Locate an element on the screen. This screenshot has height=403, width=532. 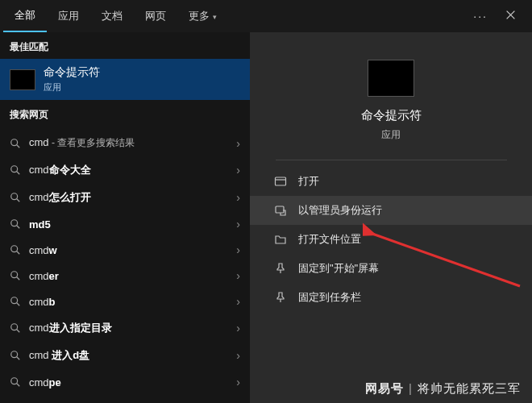
search-tabs: 全部 应用 文档 网页 更多▾ ··· is located at coordinates (266, 16).